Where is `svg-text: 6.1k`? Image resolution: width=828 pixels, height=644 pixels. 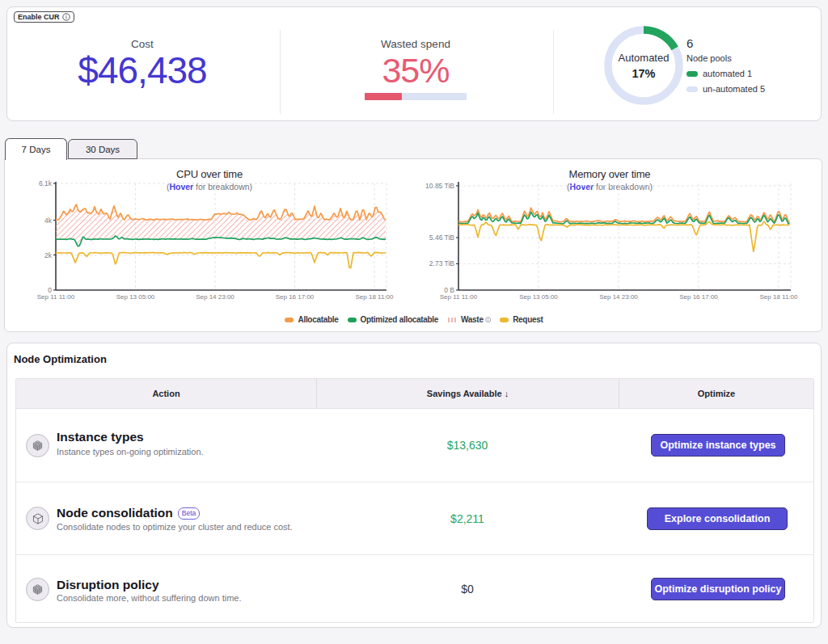 svg-text: 6.1k is located at coordinates (45, 183).